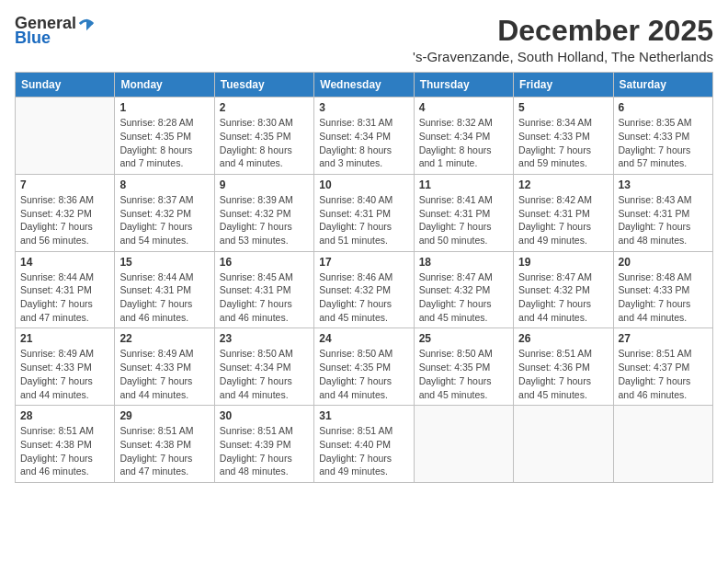 Image resolution: width=728 pixels, height=563 pixels. Describe the element at coordinates (664, 185) in the screenshot. I see `day-number: 13` at that location.